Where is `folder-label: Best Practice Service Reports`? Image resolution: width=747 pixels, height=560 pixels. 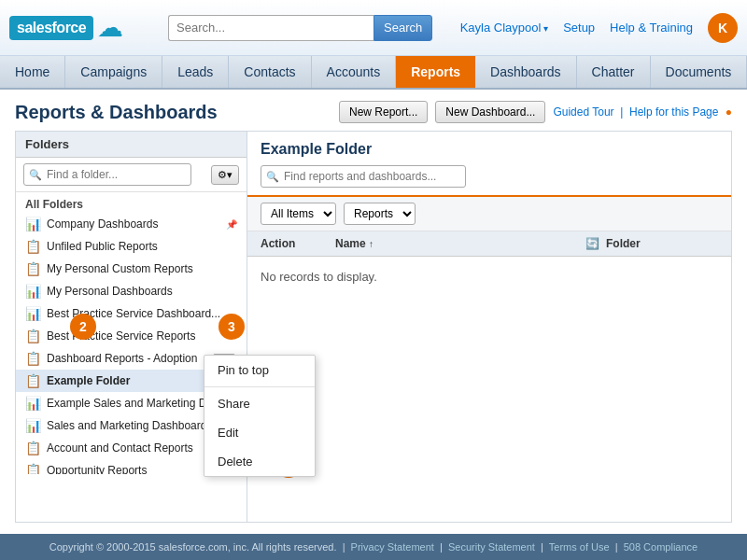 folder-label: Best Practice Service Reports is located at coordinates (121, 336).